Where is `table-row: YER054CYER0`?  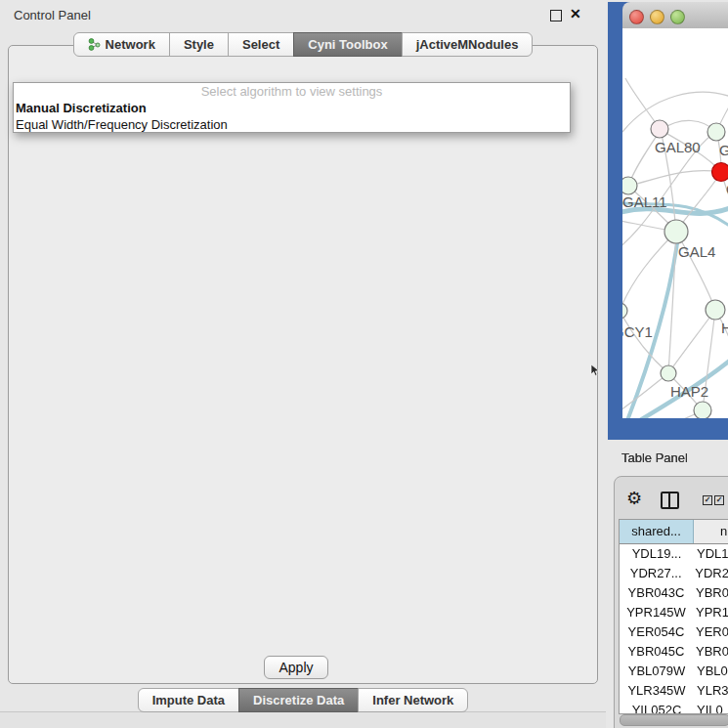 table-row: YER054CYER0 is located at coordinates (674, 632).